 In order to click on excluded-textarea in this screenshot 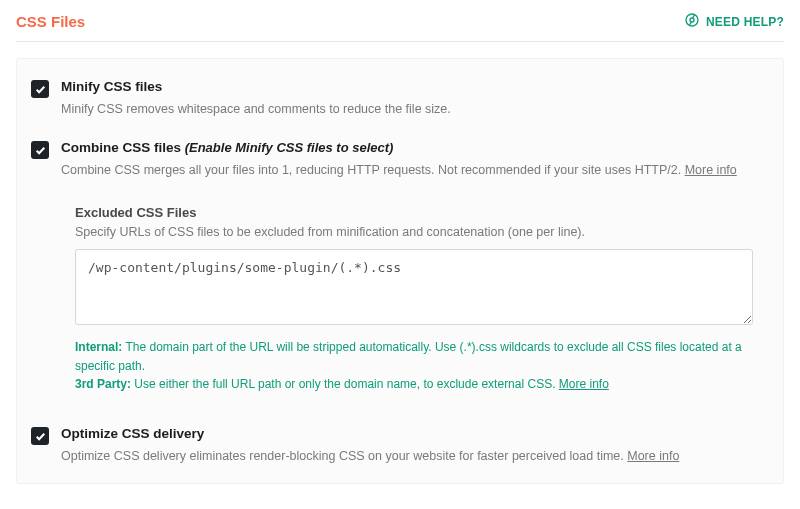, I will do `click(414, 287)`.